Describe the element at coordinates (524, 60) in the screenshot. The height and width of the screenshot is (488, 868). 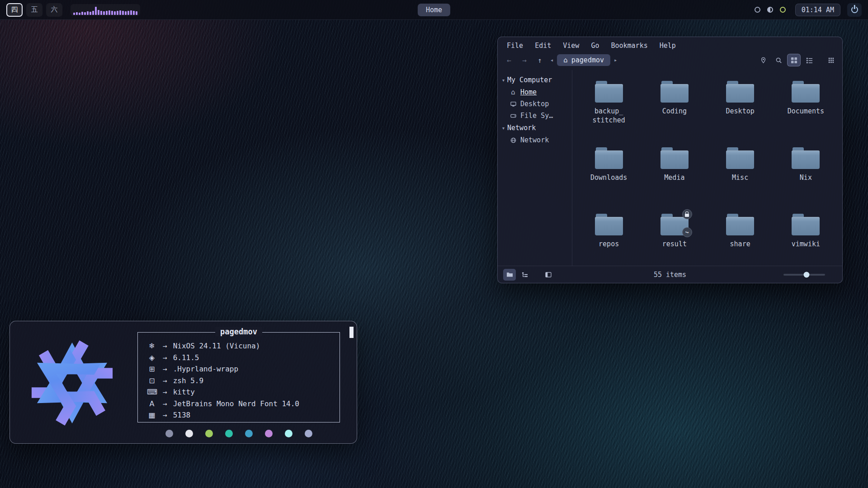
I see `forward-button: →` at that location.